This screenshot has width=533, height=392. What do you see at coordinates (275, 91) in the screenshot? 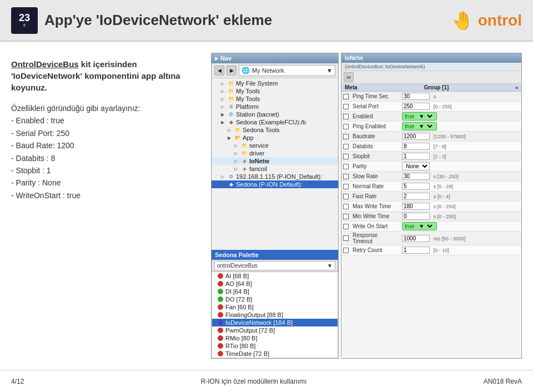
I see `tree-item-modules: ▷ 📁 My Tools` at bounding box center [275, 91].